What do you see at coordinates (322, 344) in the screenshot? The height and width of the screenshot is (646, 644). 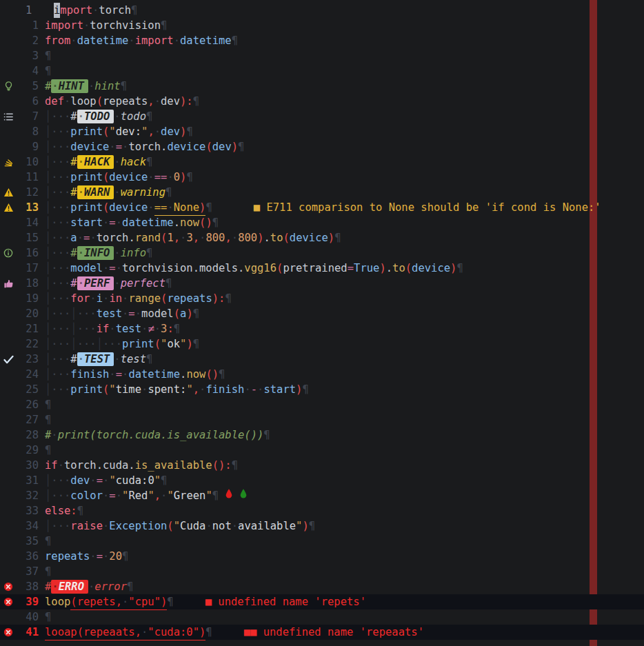 I see `code-line: 22│···│···│···print("ok")¶` at bounding box center [322, 344].